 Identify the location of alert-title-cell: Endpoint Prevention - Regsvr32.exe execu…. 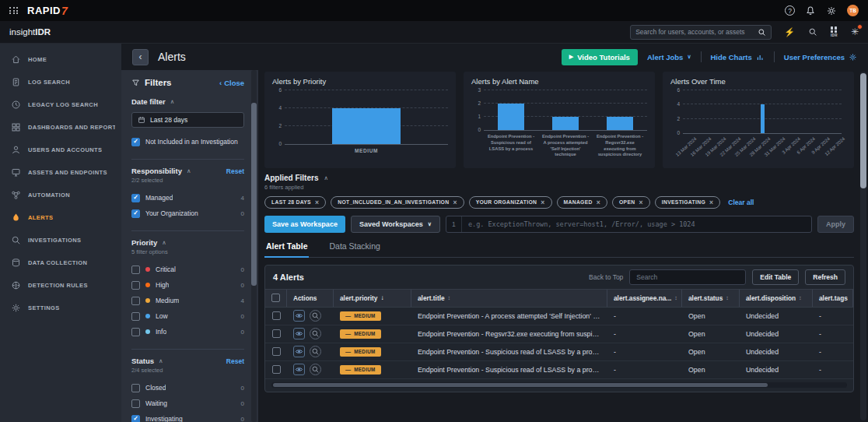
(509, 334).